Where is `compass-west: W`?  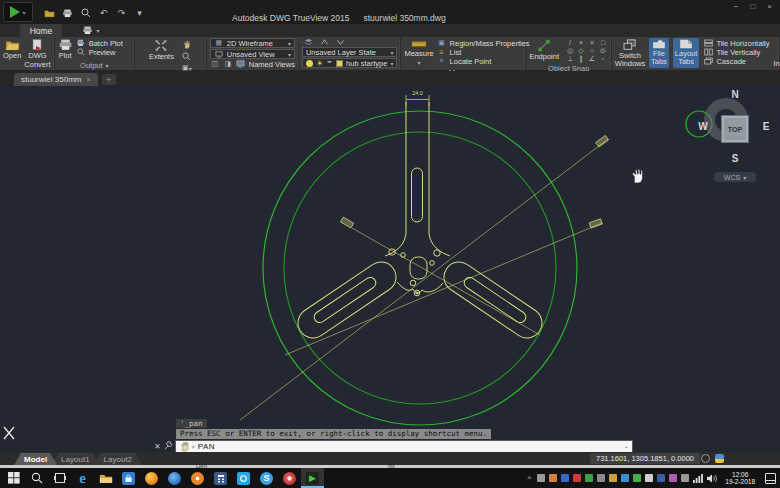 compass-west: W is located at coordinates (703, 126).